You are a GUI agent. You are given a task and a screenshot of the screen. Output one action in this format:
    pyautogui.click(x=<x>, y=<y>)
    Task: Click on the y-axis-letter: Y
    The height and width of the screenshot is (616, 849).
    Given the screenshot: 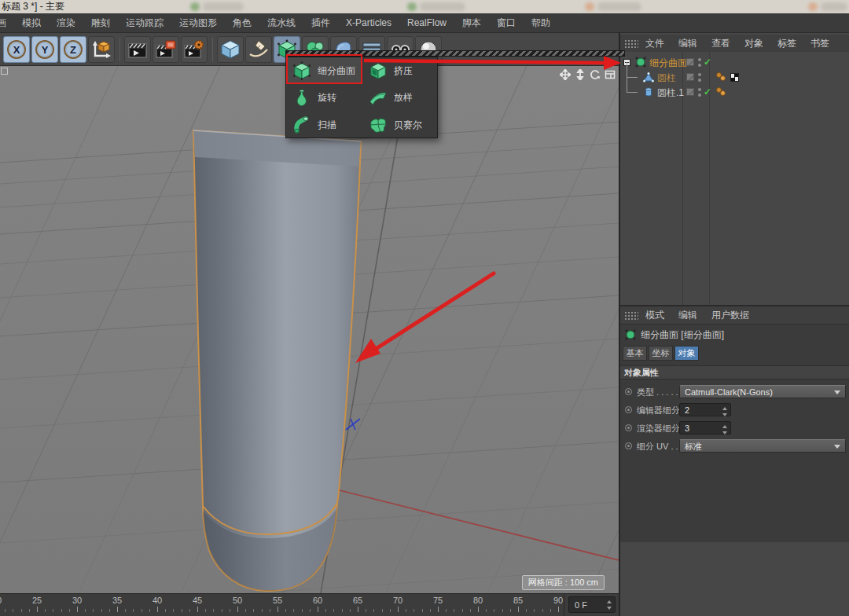 What is the action you would take?
    pyautogui.click(x=46, y=50)
    